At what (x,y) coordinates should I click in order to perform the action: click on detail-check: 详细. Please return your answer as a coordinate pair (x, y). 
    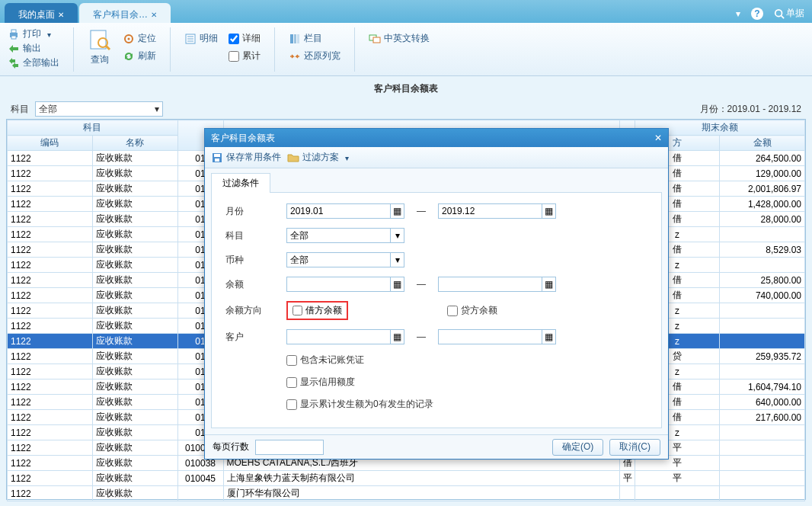
    Looking at the image, I should click on (245, 38).